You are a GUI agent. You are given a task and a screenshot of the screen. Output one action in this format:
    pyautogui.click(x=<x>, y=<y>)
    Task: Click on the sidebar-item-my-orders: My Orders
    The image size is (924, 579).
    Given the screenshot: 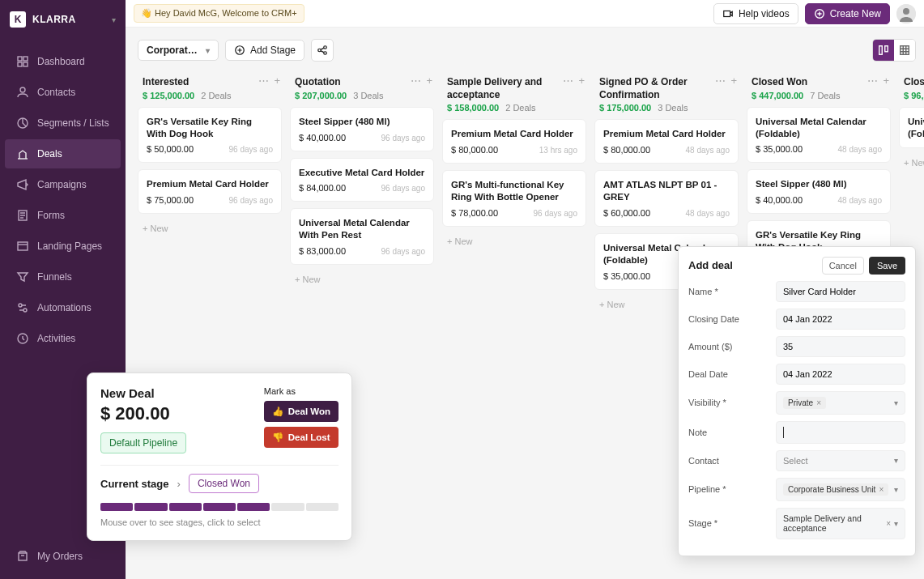 What is the action you would take?
    pyautogui.click(x=63, y=556)
    